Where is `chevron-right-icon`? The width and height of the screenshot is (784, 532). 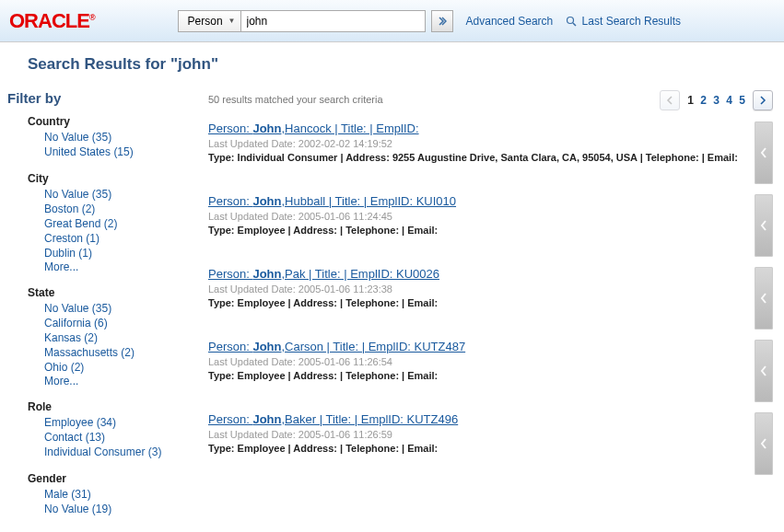
chevron-right-icon is located at coordinates (763, 100).